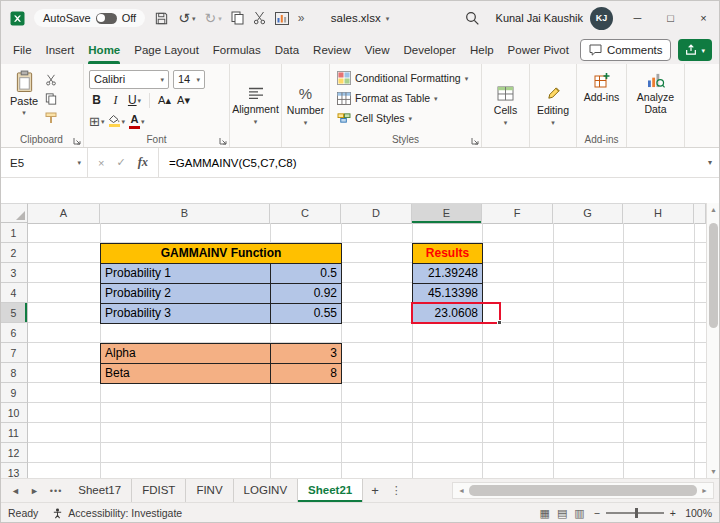  What do you see at coordinates (186, 274) in the screenshot?
I see `cell-B3: Probability 1` at bounding box center [186, 274].